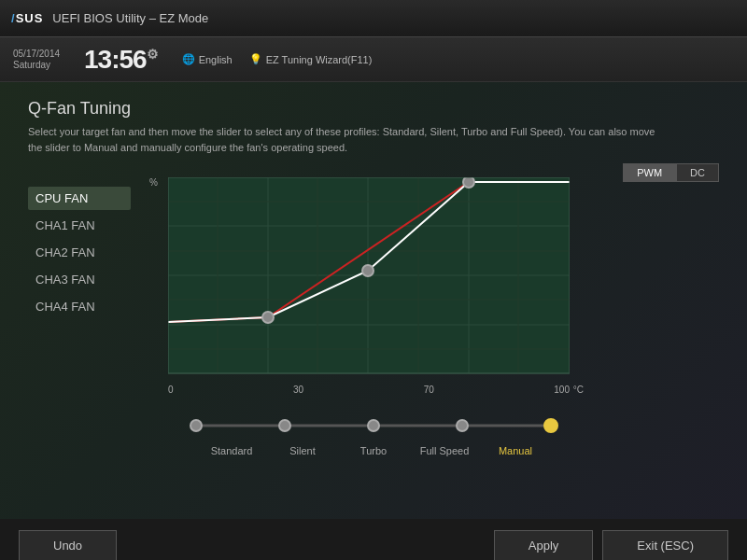 The height and width of the screenshot is (560, 747). Describe the element at coordinates (299, 390) in the screenshot. I see `x-label-30: 30` at that location.